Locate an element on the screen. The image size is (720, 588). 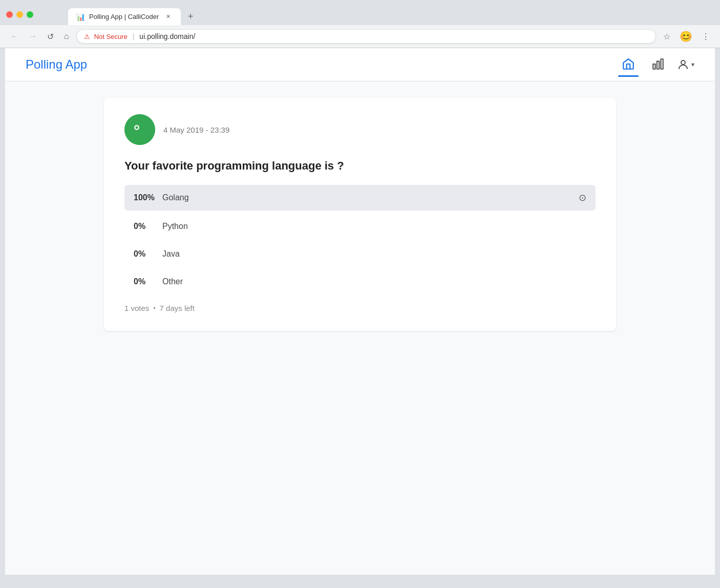
option-label-java: Java is located at coordinates (374, 254).